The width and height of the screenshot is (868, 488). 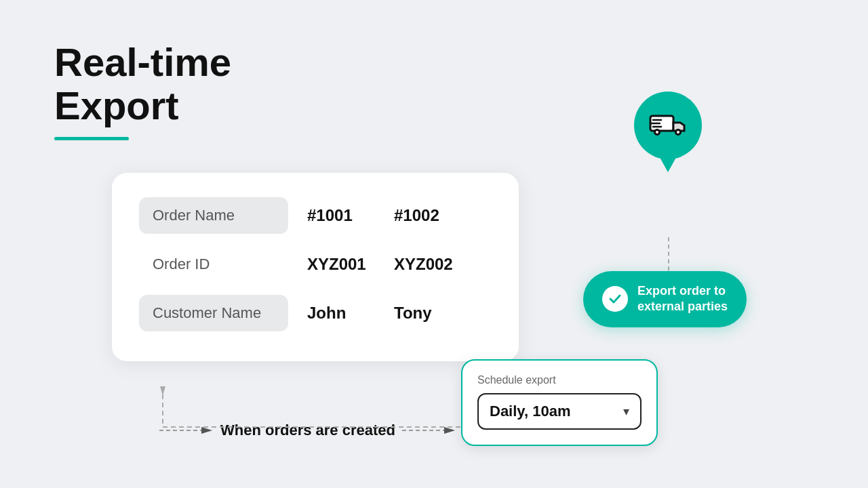 I want to click on location-pin, so click(x=668, y=125).